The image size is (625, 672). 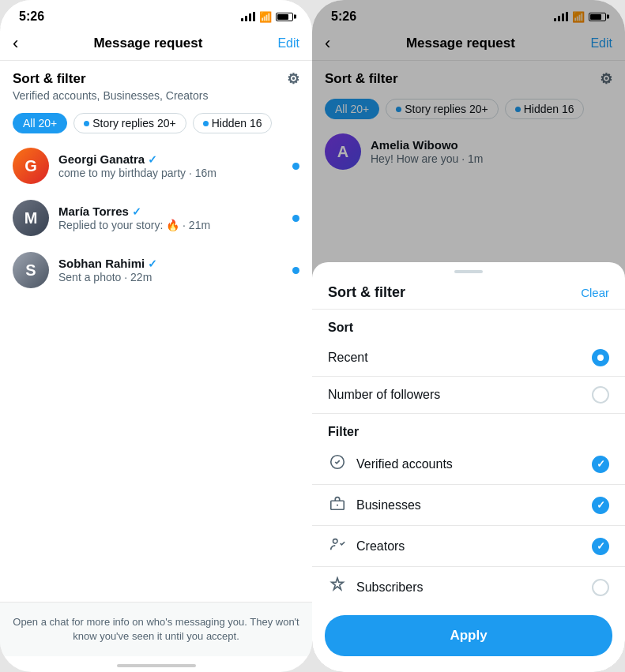 What do you see at coordinates (337, 505) in the screenshot?
I see `business-icon` at bounding box center [337, 505].